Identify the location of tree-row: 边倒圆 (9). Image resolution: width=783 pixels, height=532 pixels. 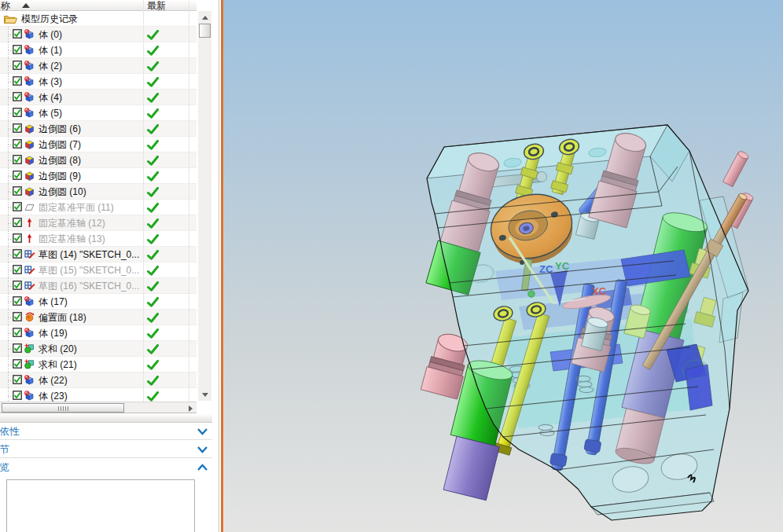
(98, 176).